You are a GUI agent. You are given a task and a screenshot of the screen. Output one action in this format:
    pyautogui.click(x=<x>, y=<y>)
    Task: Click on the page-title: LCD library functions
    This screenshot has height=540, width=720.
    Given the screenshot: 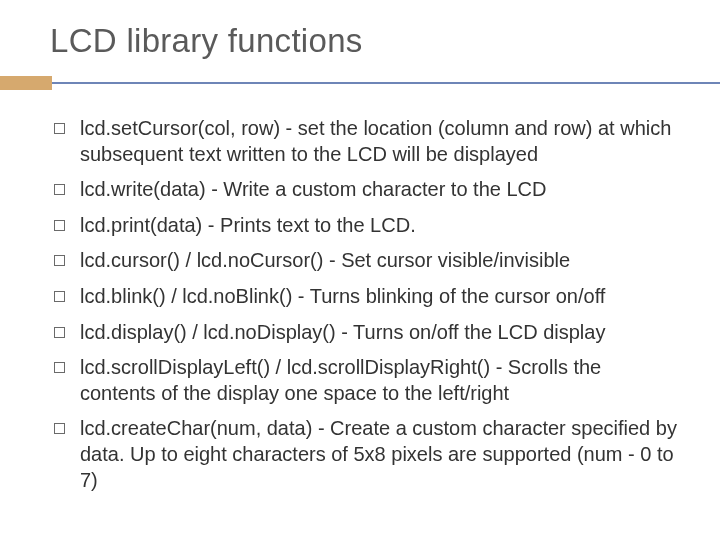 What is the action you would take?
    pyautogui.click(x=360, y=41)
    